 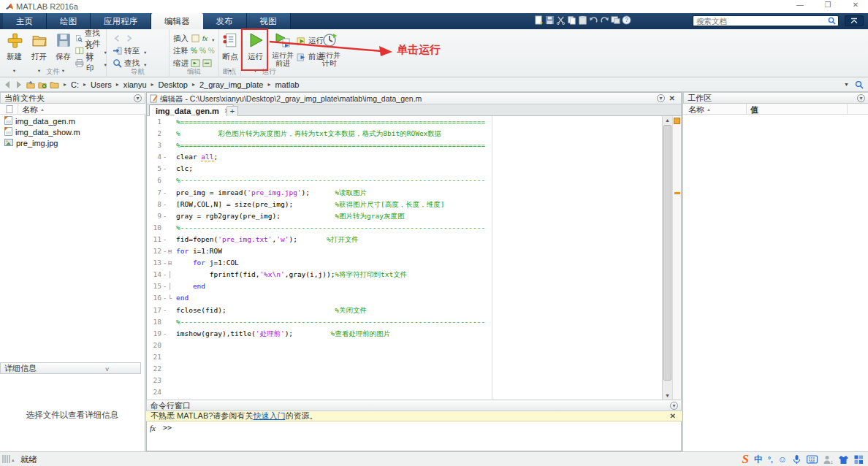 What do you see at coordinates (6, 459) in the screenshot?
I see `status-grip-icon` at bounding box center [6, 459].